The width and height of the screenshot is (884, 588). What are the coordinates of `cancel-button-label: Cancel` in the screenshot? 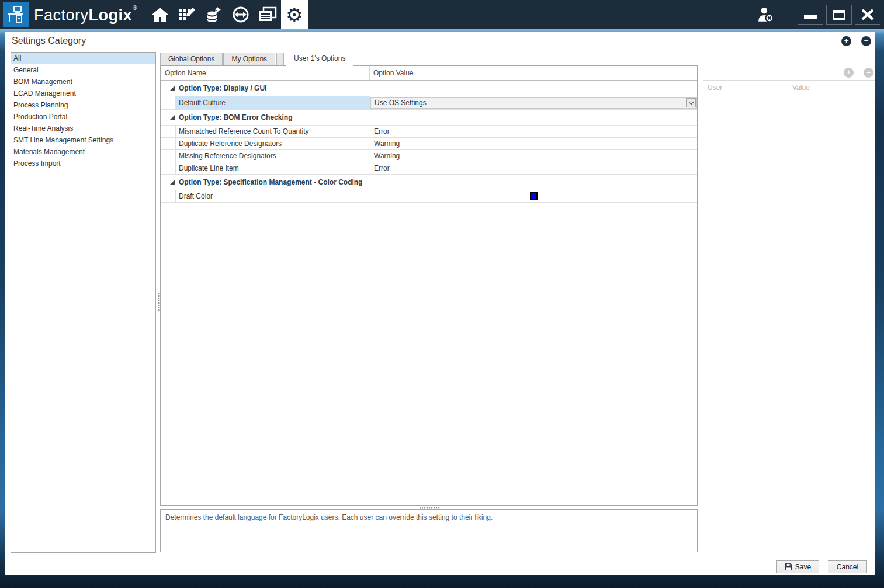 It's located at (847, 567).